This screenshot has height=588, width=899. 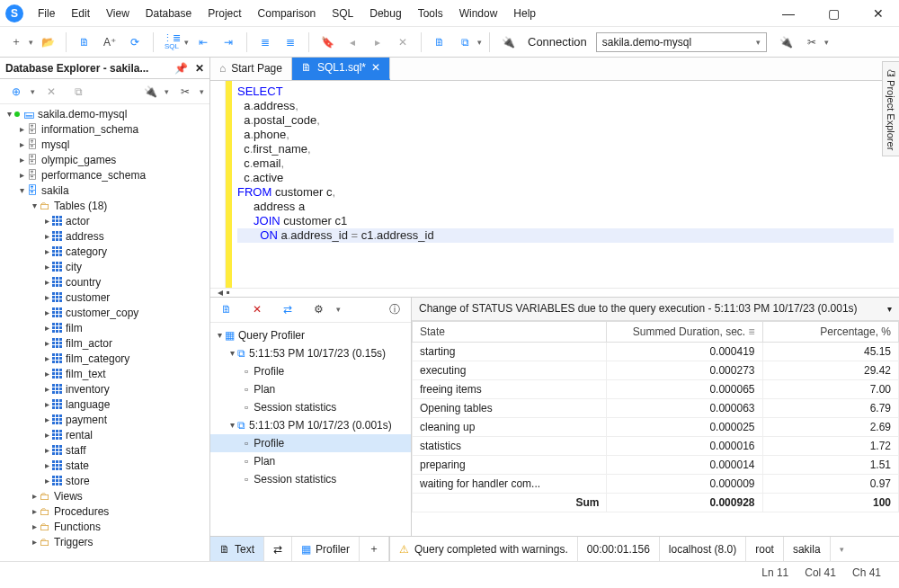 What do you see at coordinates (104, 541) in the screenshot?
I see `tree-folder-triggers: ▸🗀Triggers` at bounding box center [104, 541].